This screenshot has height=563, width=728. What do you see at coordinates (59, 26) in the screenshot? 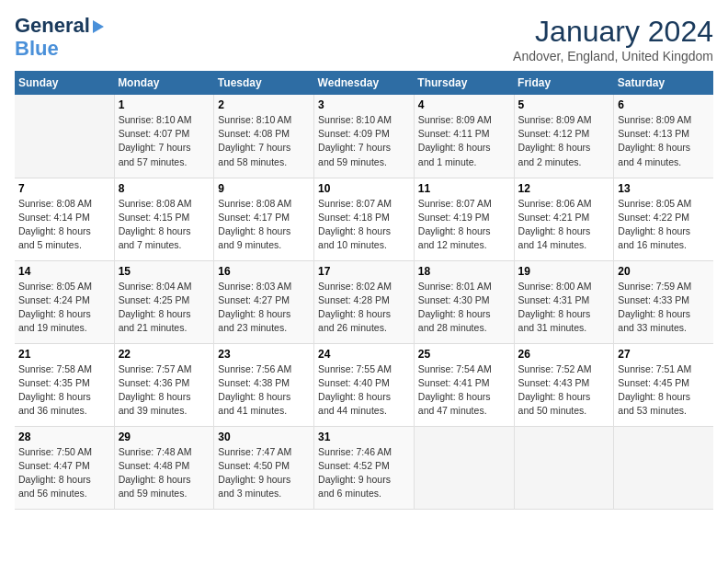
I see `logo-text: General` at bounding box center [59, 26].